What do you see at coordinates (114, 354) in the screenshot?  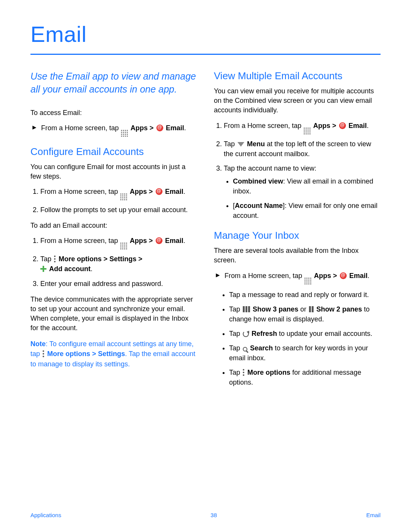 I see `configure-note: Note: To configure email account setting…` at bounding box center [114, 354].